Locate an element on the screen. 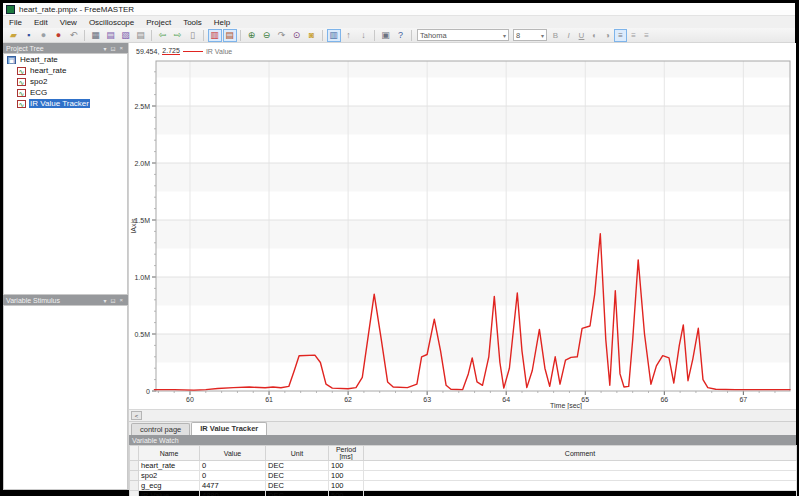  menu-view: View is located at coordinates (68, 22).